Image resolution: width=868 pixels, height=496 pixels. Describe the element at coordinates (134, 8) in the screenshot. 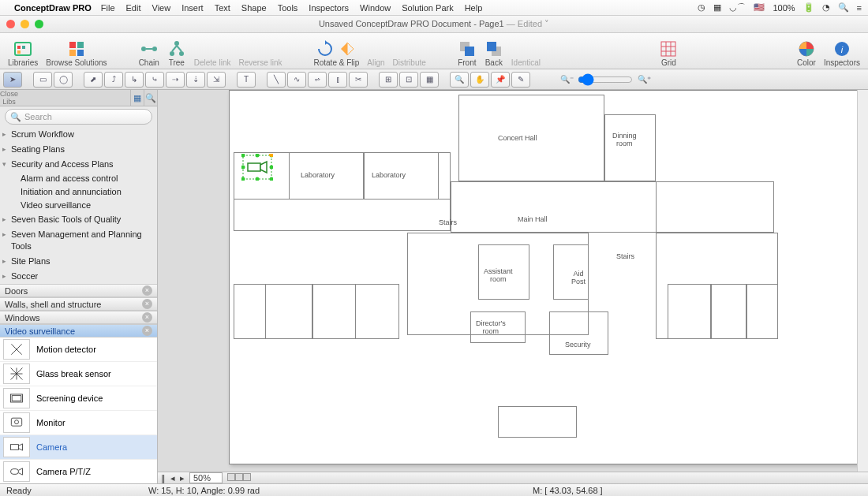

I see `menu-edit: Edit` at that location.